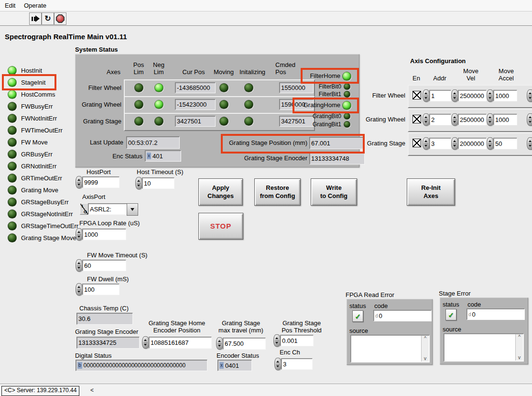 This screenshot has height=396, width=532. Describe the element at coordinates (277, 341) in the screenshot. I see `gs-pos-threshold-stepper` at that location.